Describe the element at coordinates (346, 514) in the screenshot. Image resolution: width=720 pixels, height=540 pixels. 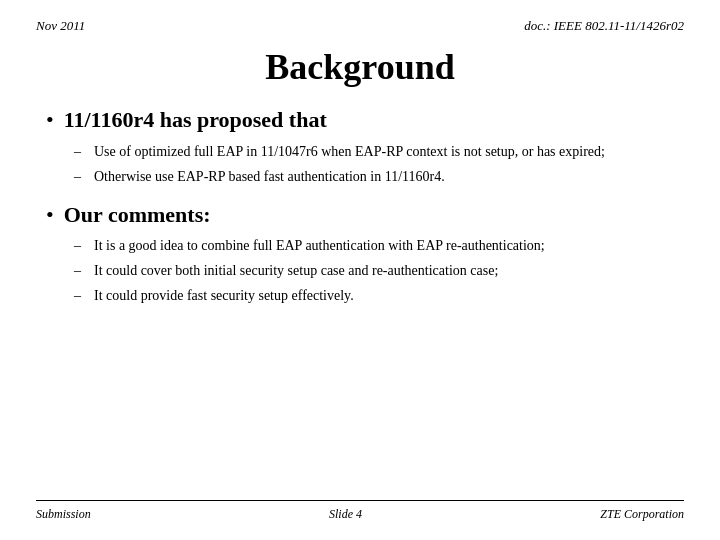
I see `footer-slide: Slide 4` at that location.